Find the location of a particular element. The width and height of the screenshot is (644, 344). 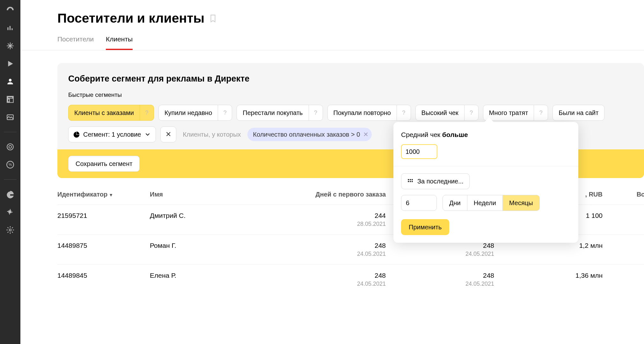

calendar-grid-icon is located at coordinates (410, 181).